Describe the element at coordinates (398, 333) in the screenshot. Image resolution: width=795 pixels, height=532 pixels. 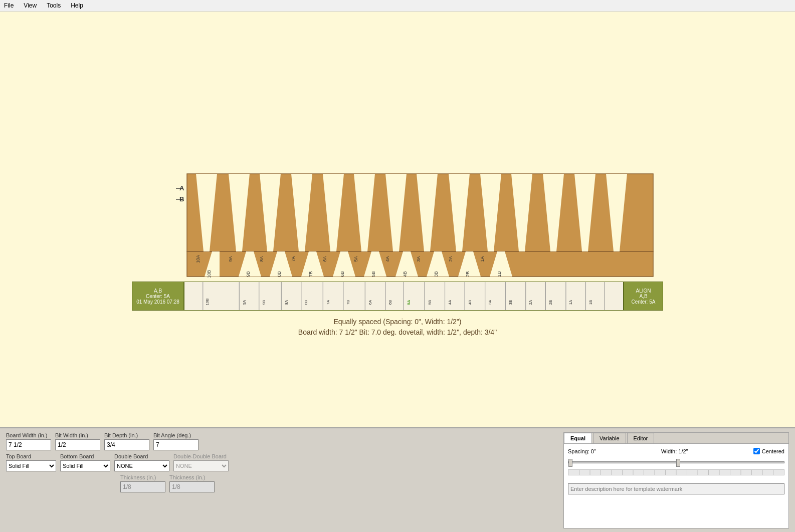
I see `board-info: Board width: 7 1/2" Bit: 7.0 deg. doveta…` at that location.